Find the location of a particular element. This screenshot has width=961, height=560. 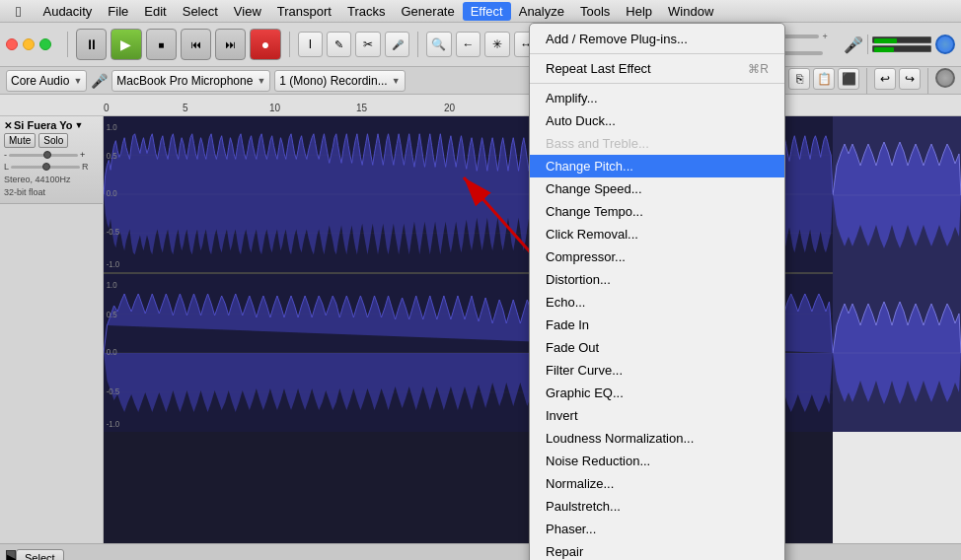

close-window-btn is located at coordinates (12, 44).